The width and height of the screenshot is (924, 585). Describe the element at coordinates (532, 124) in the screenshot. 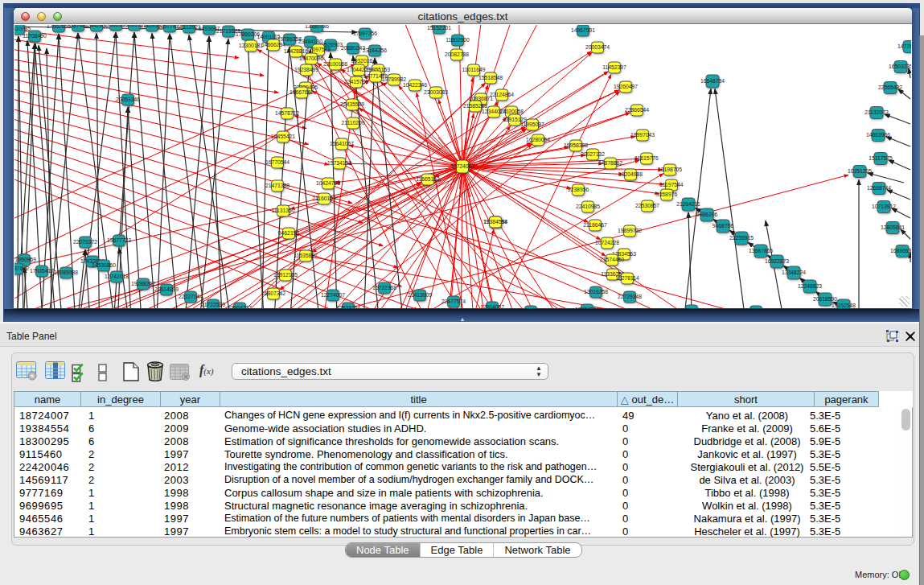

I see `svg-text: 11995097` at that location.